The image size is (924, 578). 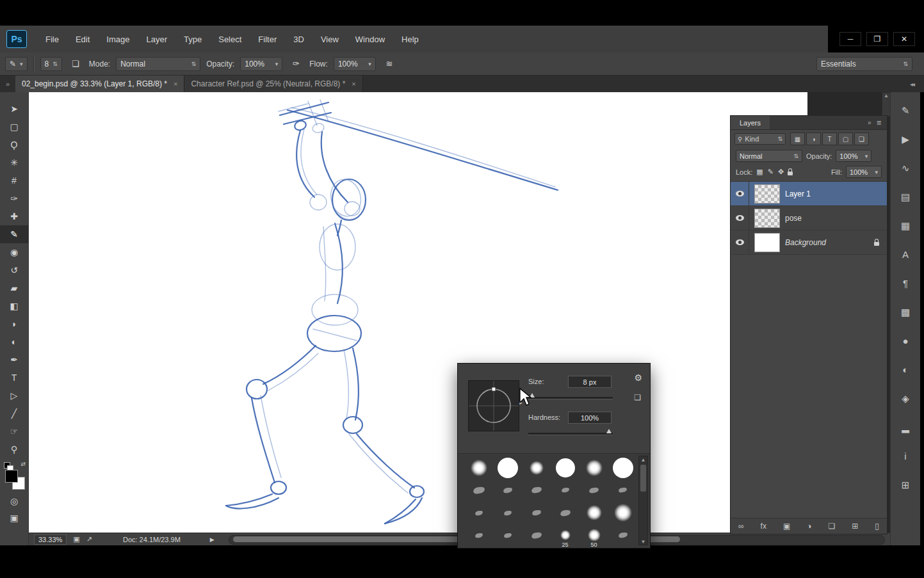 I want to click on tool-button: ⚲, so click(x=14, y=449).